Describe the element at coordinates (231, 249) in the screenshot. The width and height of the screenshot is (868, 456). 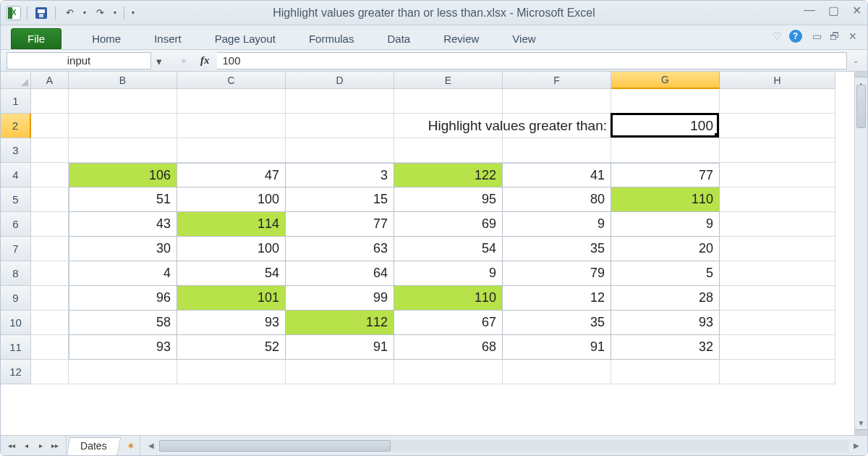
I see `cell-C7: 100` at that location.